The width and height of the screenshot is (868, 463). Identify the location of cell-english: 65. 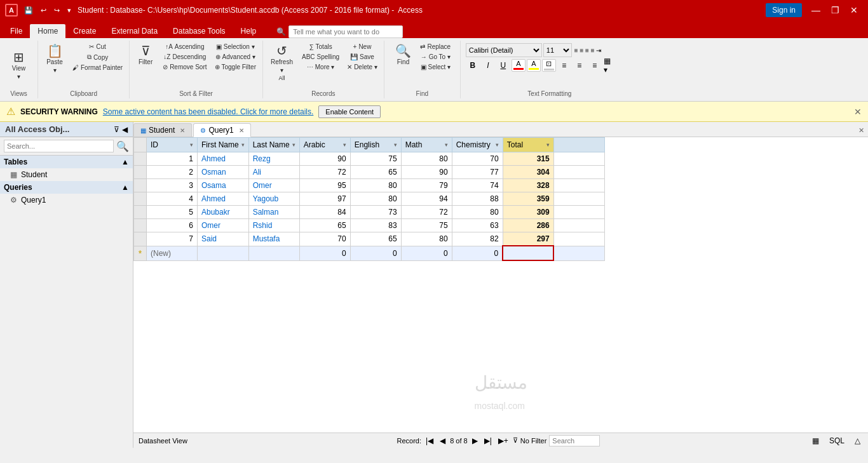
(376, 239).